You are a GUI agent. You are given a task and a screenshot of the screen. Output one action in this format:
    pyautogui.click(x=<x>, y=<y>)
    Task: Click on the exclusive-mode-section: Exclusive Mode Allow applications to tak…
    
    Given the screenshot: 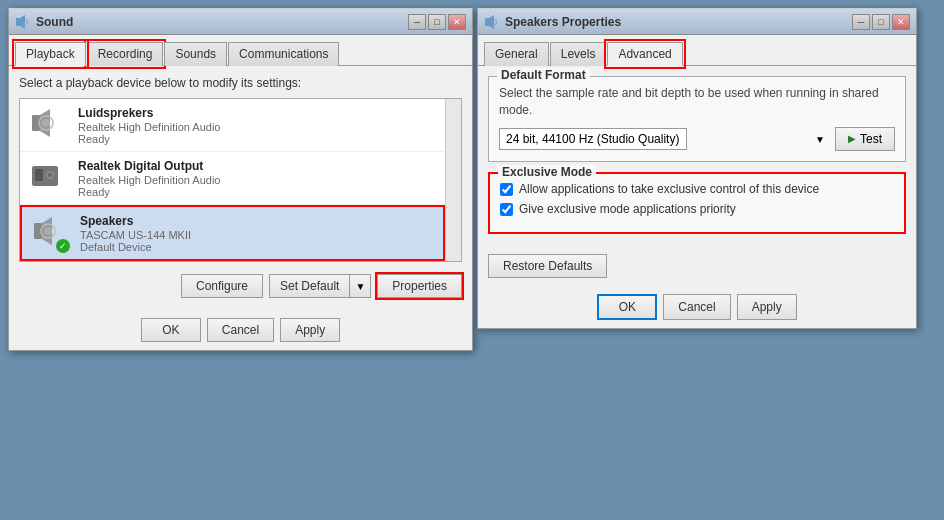 What is the action you would take?
    pyautogui.click(x=697, y=203)
    